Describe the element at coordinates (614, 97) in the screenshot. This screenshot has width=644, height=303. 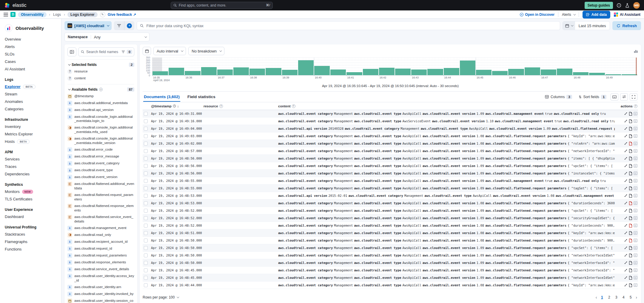
I see `keyboard-shortcuts-button` at that location.